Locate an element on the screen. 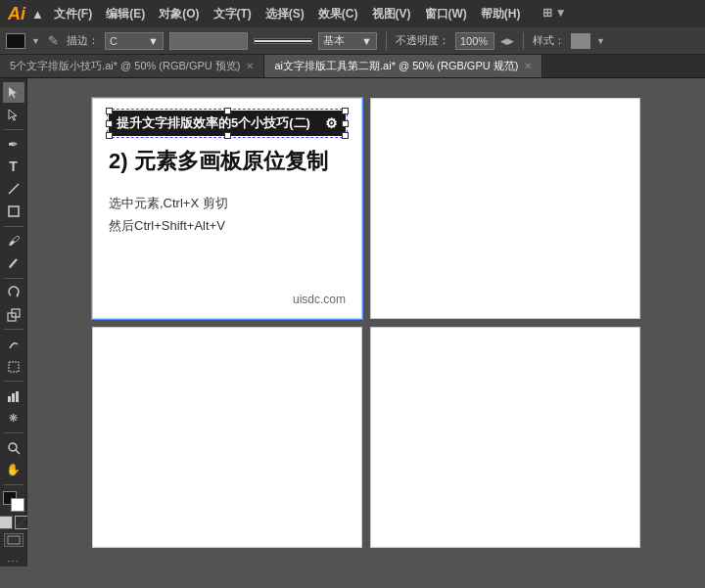 This screenshot has width=705, height=588. menu-bar-nav: 文件(F) 编辑(E) 对象(O) 文字(T) 选择(S) 效果(C) 视图(V… is located at coordinates (310, 14).